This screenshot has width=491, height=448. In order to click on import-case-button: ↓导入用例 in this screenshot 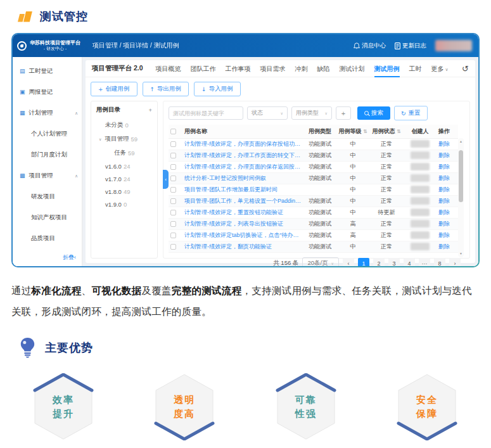, I will do `click(217, 89)`.